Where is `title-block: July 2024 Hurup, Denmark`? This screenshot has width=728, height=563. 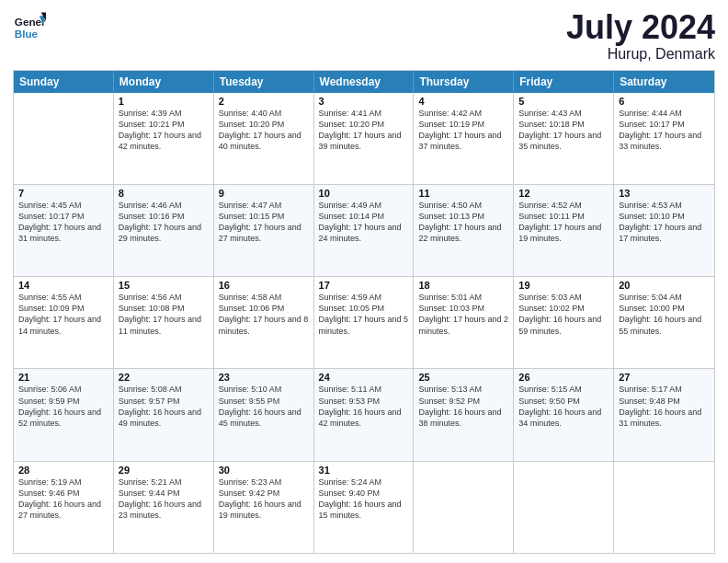 title-block: July 2024 Hurup, Denmark is located at coordinates (641, 36).